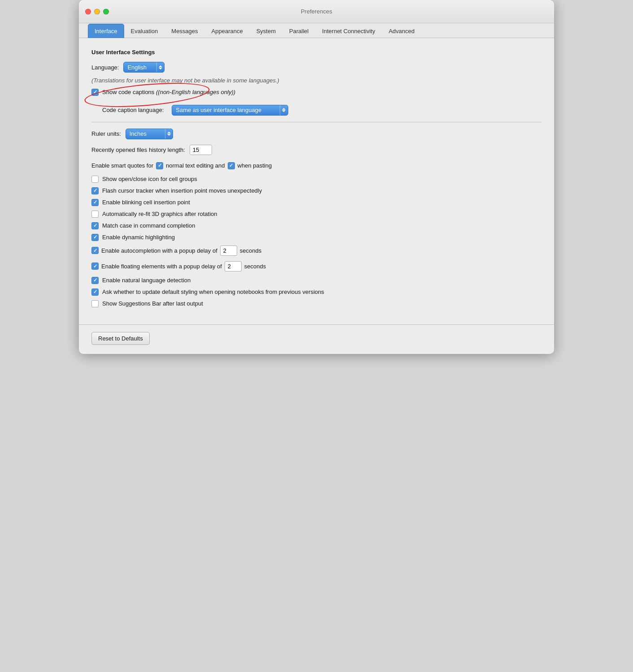 Image resolution: width=633 pixels, height=672 pixels. I want to click on caption-language-arrows, so click(283, 110).